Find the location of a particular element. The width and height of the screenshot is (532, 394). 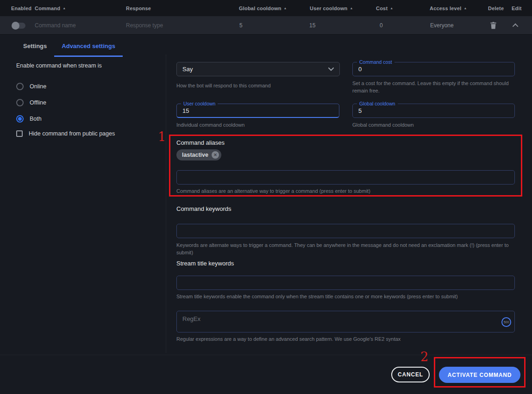

stream-title-keywords-title: Stream title keywords is located at coordinates (205, 264).